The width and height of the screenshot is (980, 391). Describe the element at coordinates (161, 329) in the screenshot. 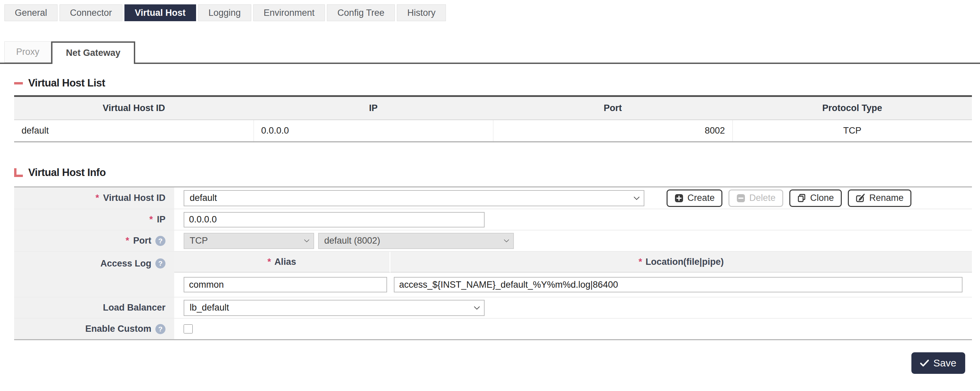

I see `enable-custom-help-icon: ?` at that location.